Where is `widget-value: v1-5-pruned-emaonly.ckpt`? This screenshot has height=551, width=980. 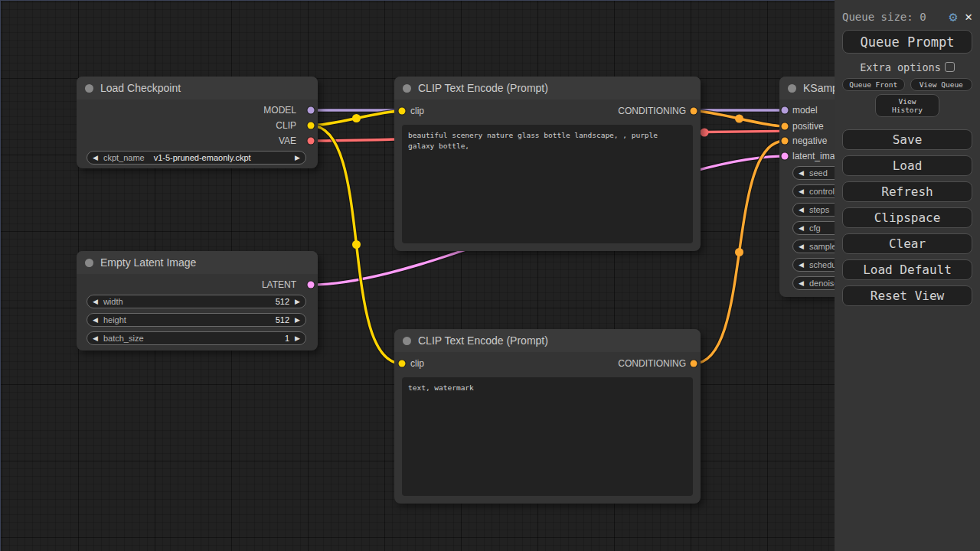
widget-value: v1-5-pruned-emaonly.ckpt is located at coordinates (202, 158).